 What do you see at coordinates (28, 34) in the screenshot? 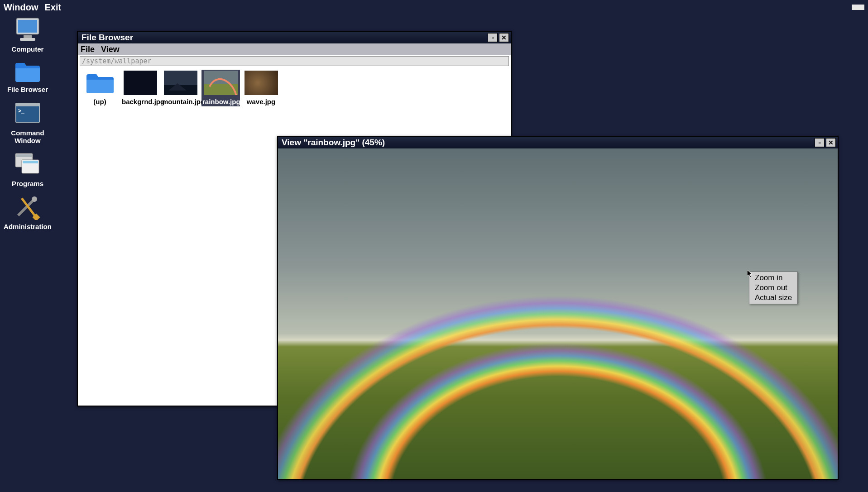
I see `desktop-icon-computer: Computer` at bounding box center [28, 34].